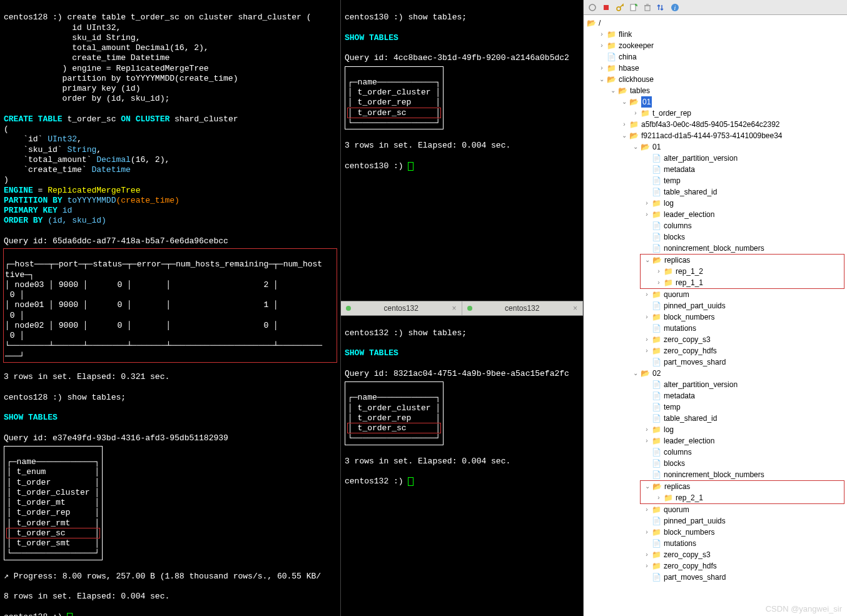  Describe the element at coordinates (743, 283) in the screenshot. I see `tree-item: ›📁rep_1_1` at that location.